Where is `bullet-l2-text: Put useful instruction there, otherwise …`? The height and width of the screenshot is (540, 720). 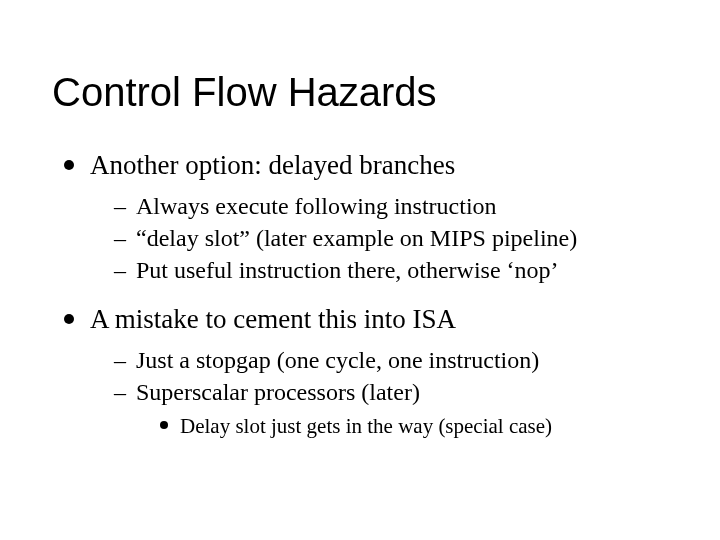
bullet-l2-text: Put useful instruction there, otherwise … is located at coordinates (348, 270).